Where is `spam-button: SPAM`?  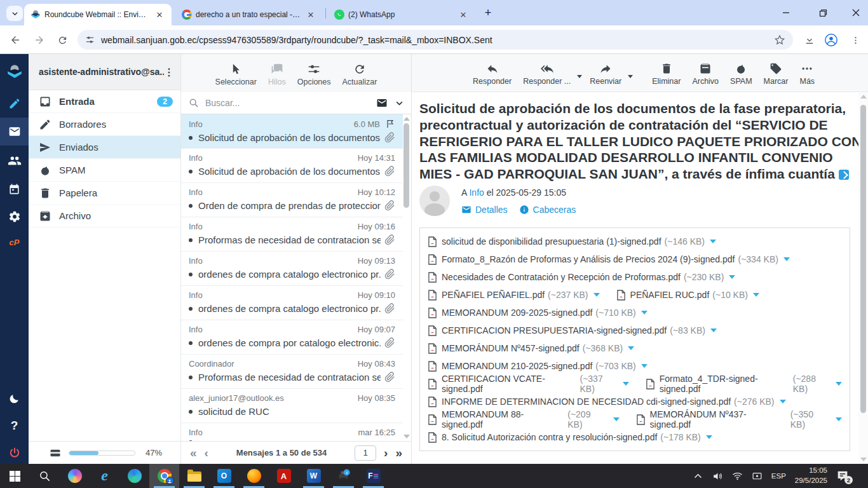
spam-button: SPAM is located at coordinates (741, 74).